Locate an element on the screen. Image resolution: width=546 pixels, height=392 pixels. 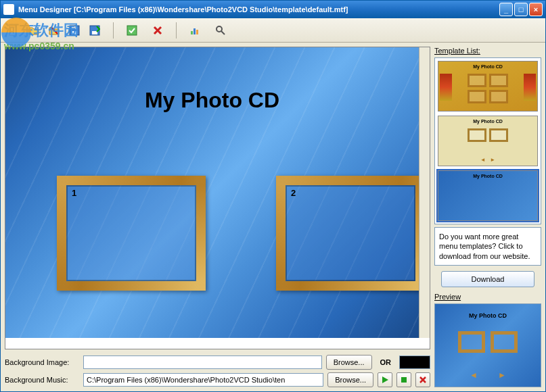
bg-color-swatch is located at coordinates (415, 362).